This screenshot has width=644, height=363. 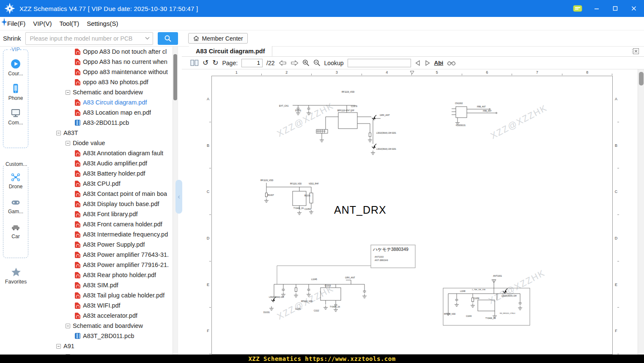 I want to click on model-search-input, so click(x=89, y=38).